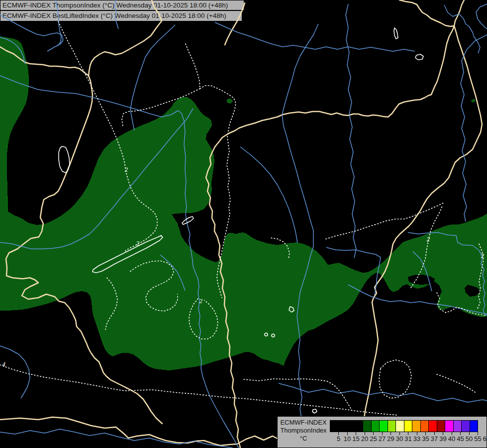 The height and width of the screenshot is (448, 487). Describe the element at coordinates (121, 16) in the screenshot. I see `title-bar-best-lifted-index: ECMWF-INDEX BestLiftedIndex (°C) Wednesd…` at that location.